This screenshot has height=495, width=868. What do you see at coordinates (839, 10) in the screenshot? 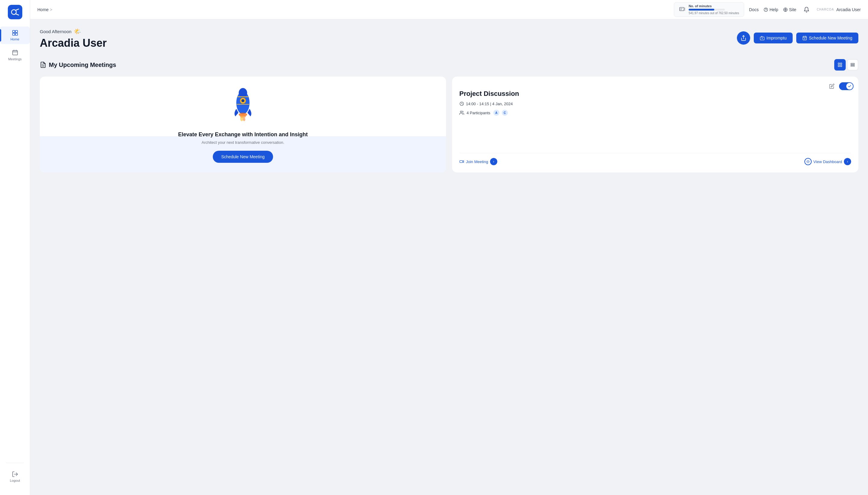
I see `user-info: CHARCOA Arcadia User` at bounding box center [839, 10].